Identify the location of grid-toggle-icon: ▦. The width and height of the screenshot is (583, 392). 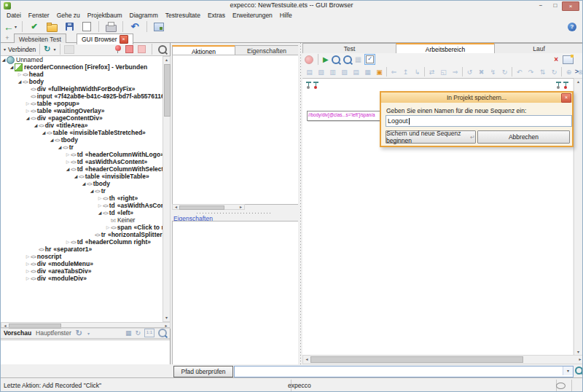
(359, 60).